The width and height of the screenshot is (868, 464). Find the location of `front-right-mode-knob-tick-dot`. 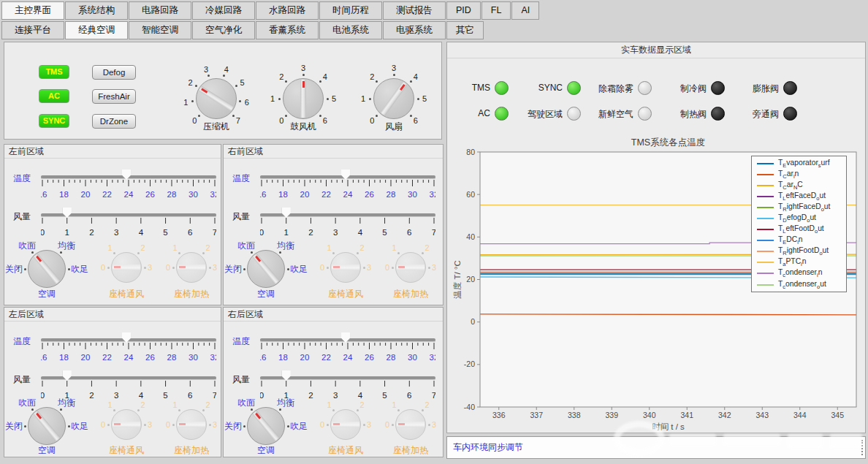

front-right-mode-knob-tick-dot is located at coordinates (288, 269).